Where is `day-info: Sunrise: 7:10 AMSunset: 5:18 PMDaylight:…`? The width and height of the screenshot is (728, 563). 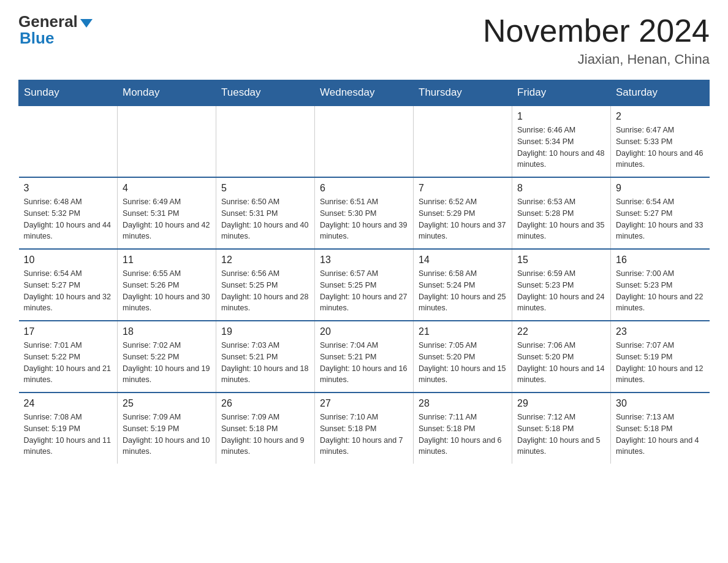 day-info: Sunrise: 7:10 AMSunset: 5:18 PMDaylight:… is located at coordinates (364, 434).